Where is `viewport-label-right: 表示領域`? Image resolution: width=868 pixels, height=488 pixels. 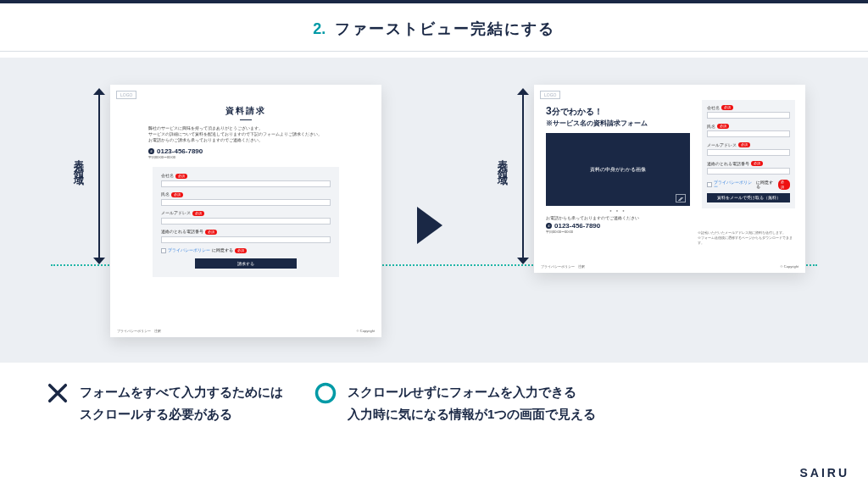 viewport-label-right: 表示領域 is located at coordinates (502, 161).